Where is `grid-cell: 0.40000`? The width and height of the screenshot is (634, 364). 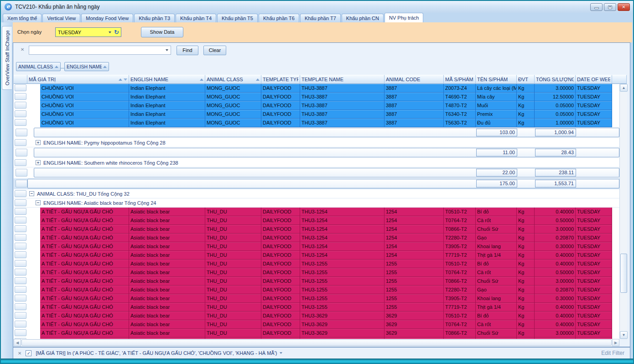
grid-cell: 0.40000 is located at coordinates (555, 325).